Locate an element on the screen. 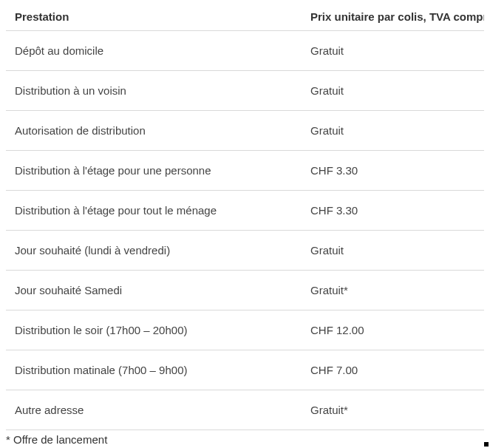 This screenshot has width=490, height=448. table-row: Distribution à un voisin Gratuit is located at coordinates (245, 91).